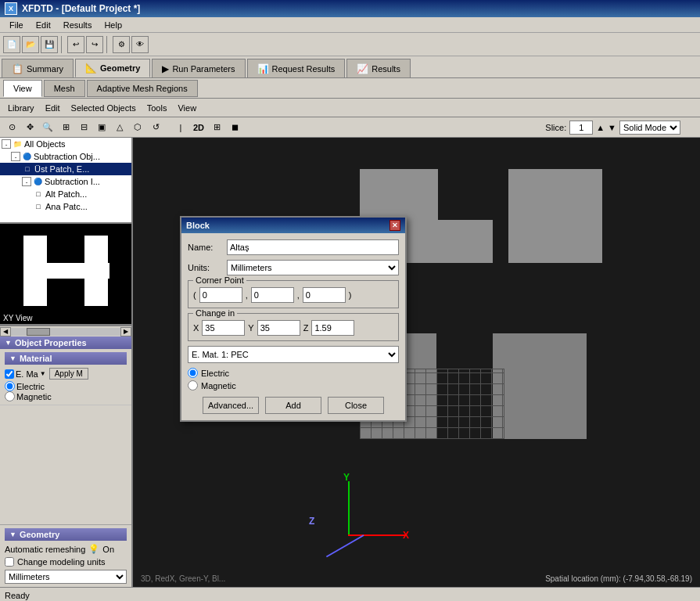 This screenshot has height=601, width=700. Describe the element at coordinates (66, 169) in the screenshot. I see `tree-ust-patch: □ Üst Patch, E...` at that location.